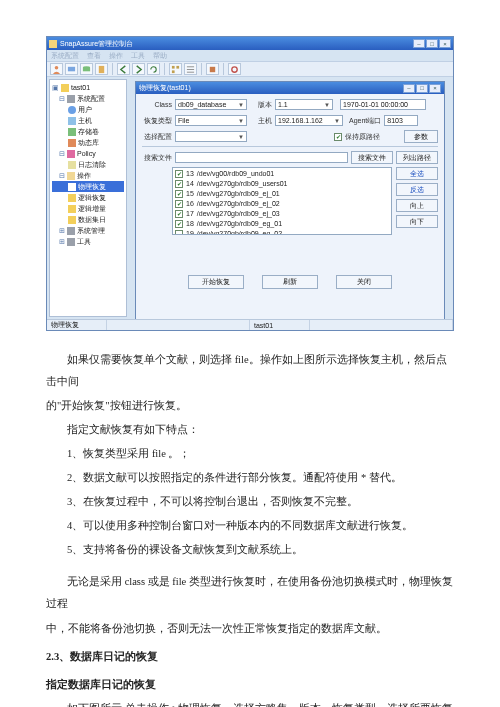  What do you see at coordinates (211, 104) in the screenshot?
I see `class-select: db09_database▼` at bounding box center [211, 104].